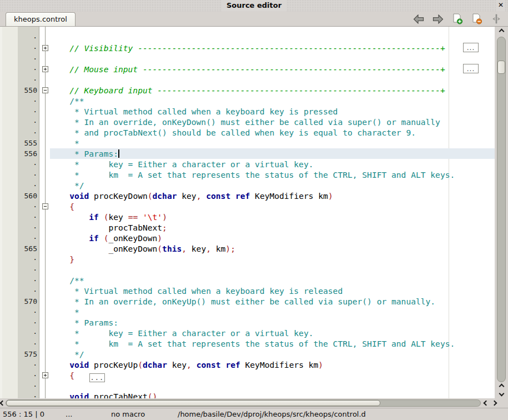  I want to click on close-document-button, so click(477, 19).